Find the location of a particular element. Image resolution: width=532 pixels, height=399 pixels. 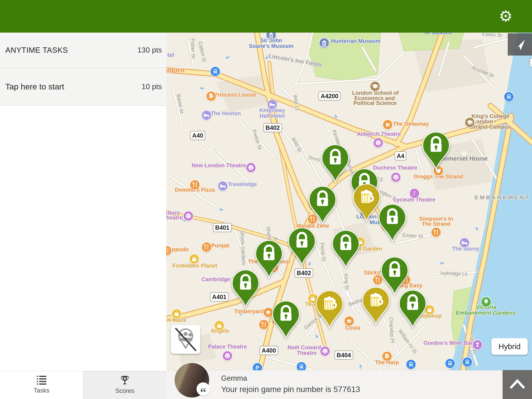

tap-to-start-row: Tap here to start 10 pts is located at coordinates (83, 87).